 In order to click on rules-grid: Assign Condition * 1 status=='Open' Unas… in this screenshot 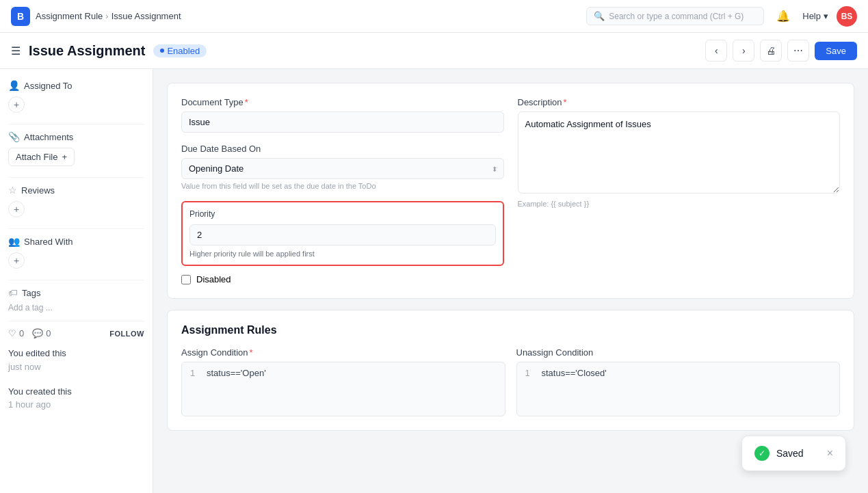, I will do `click(510, 382)`.